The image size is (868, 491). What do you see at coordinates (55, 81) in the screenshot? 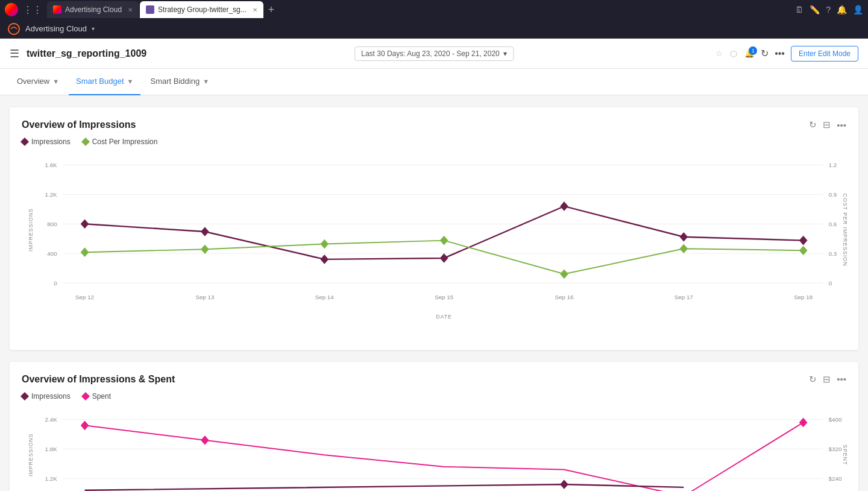
I see `tab-overview-filter-icon: ▼` at bounding box center [55, 81].